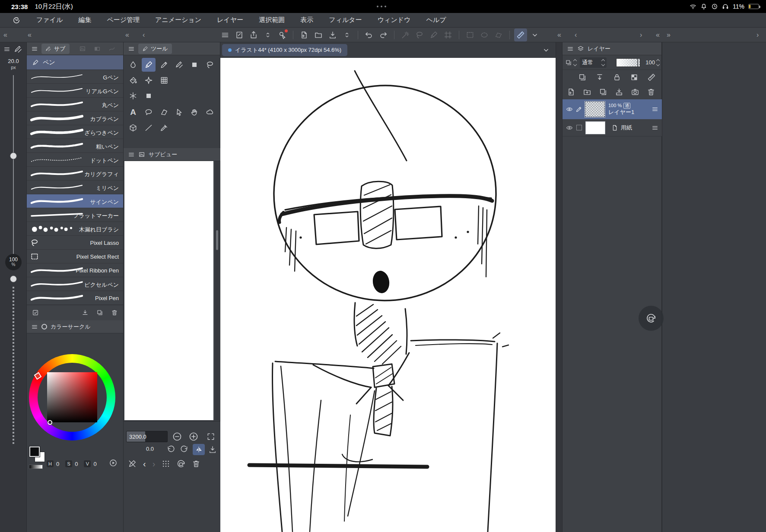 The image size is (766, 532). What do you see at coordinates (304, 35) in the screenshot?
I see `new-page-button` at bounding box center [304, 35].